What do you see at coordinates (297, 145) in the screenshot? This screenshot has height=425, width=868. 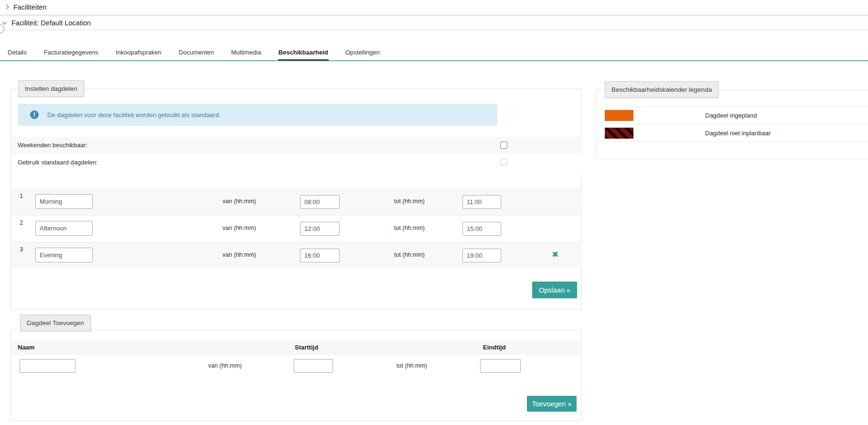 I see `weekend-option-row: Weekenden beschikbaar:` at bounding box center [297, 145].